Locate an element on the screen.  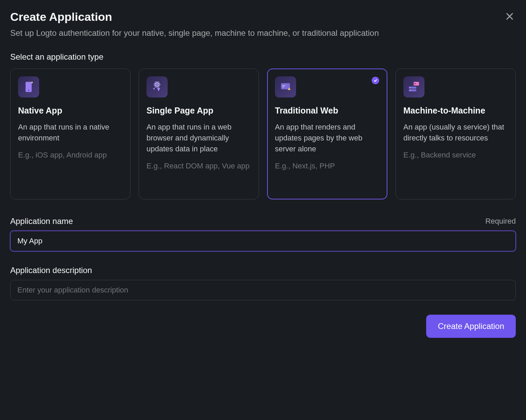
card-example: E.g., React DOM app, Vue app is located at coordinates (199, 166).